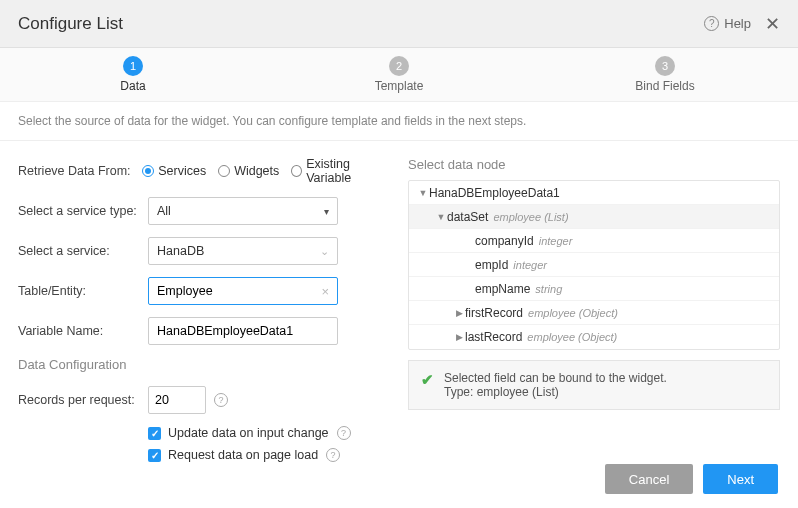 The height and width of the screenshot is (508, 798). I want to click on data-config-heading: Data Configuration, so click(203, 364).